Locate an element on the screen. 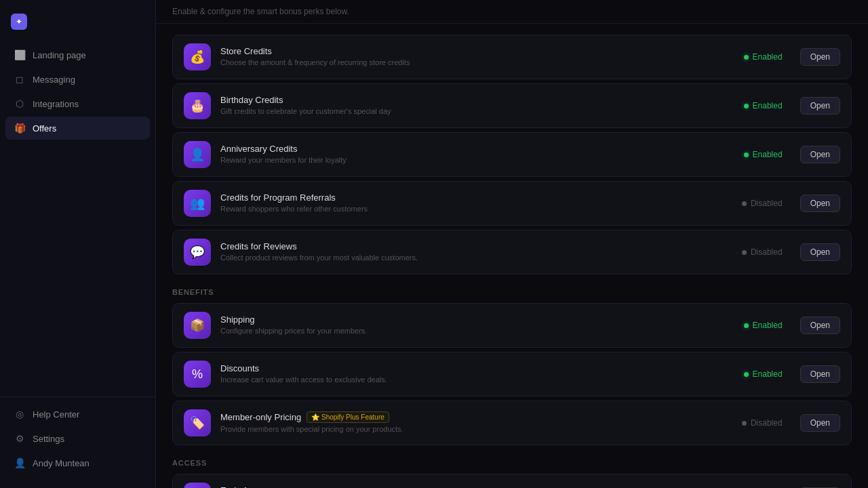 The image size is (868, 488). sidebar-item-offers: 🎁 Offers is located at coordinates (77, 128).